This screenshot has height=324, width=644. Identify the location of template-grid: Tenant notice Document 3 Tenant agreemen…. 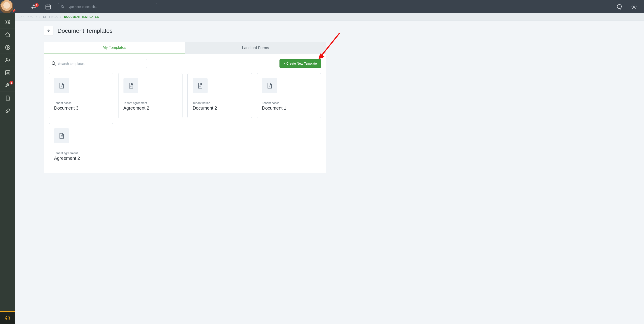
(185, 121).